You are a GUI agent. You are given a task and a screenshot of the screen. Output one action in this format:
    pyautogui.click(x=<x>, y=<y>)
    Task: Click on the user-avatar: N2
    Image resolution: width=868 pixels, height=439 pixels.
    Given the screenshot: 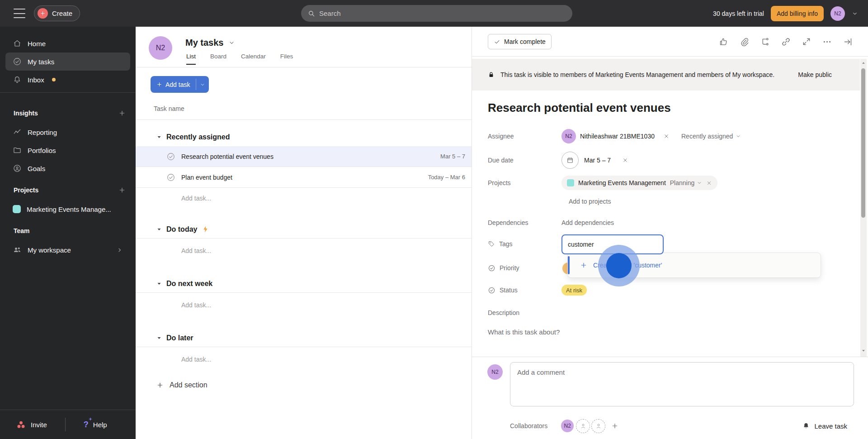 What is the action you would take?
    pyautogui.click(x=838, y=14)
    